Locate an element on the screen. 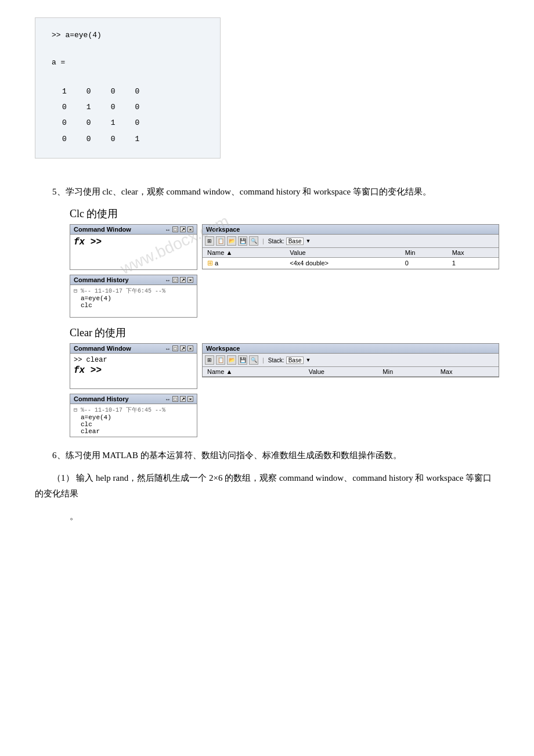 The image size is (534, 756). clear-command-window: Command Window ↔ □ ↗ × >> clear fx >> is located at coordinates (134, 366).